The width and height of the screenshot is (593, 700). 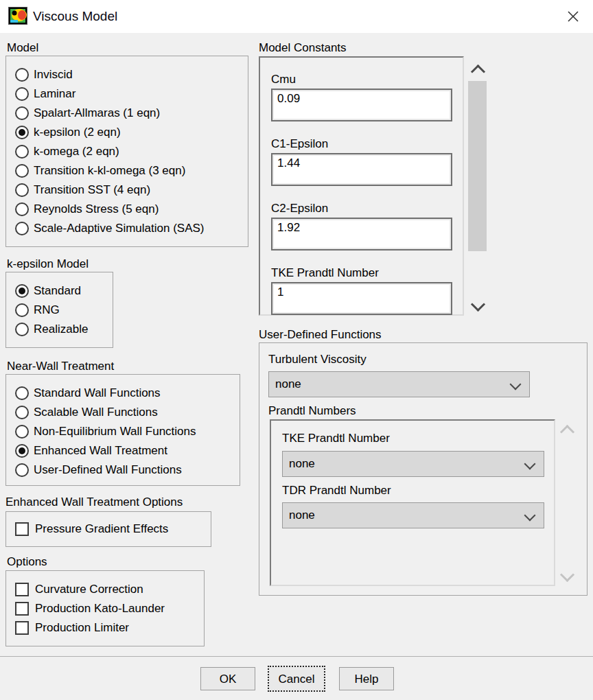 What do you see at coordinates (362, 299) in the screenshot?
I see `tke-prandtl-input` at bounding box center [362, 299].